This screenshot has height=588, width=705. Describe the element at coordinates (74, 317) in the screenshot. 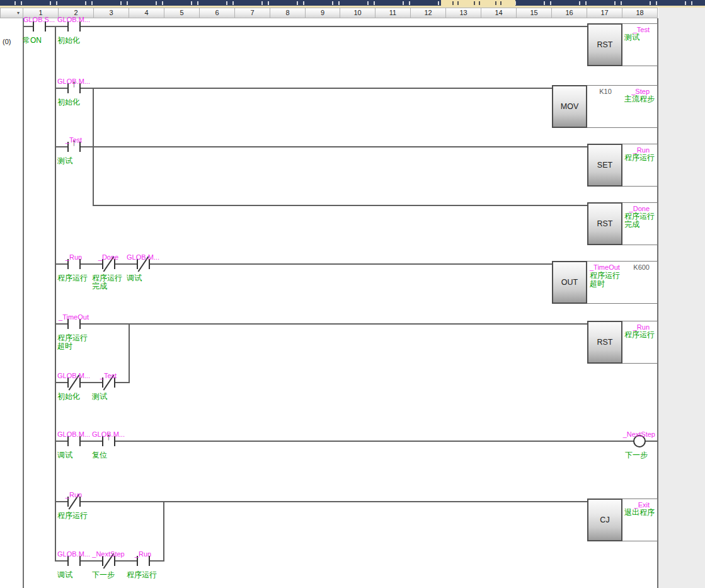

I see `operand-label: _TimeOut` at that location.